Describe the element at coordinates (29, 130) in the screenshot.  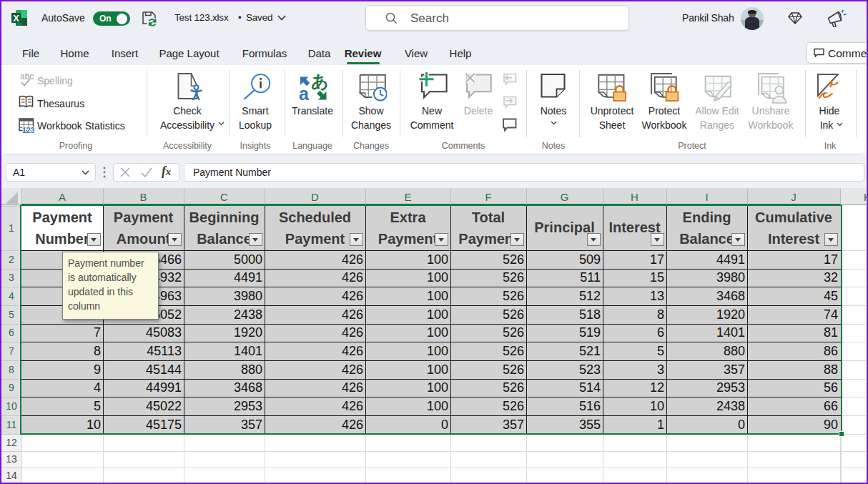
I see `svg-text: 123` at that location.